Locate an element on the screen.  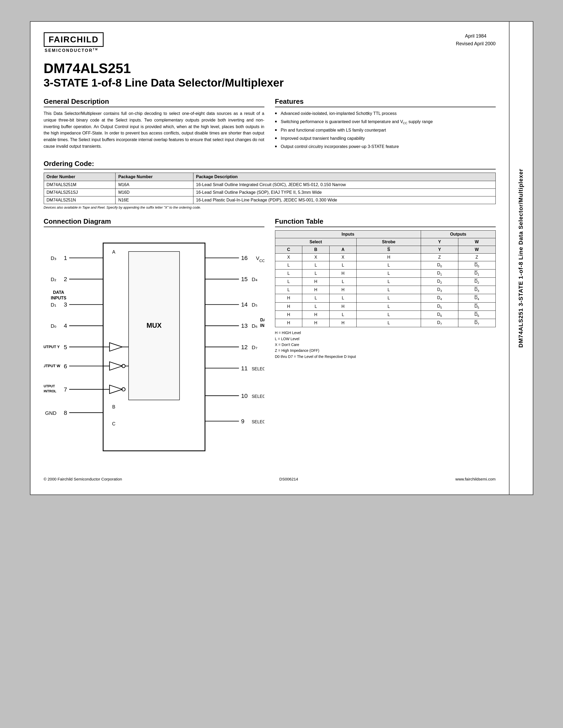
legend-item: D0 thru D7 = The Level of the Respective… is located at coordinates (386, 357).